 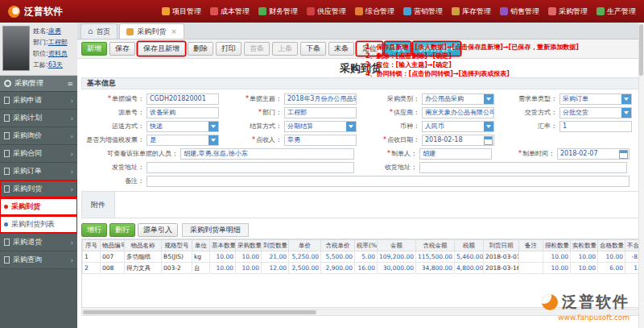 I want to click on top-menu-财务管理: 财务管理, so click(x=279, y=11).